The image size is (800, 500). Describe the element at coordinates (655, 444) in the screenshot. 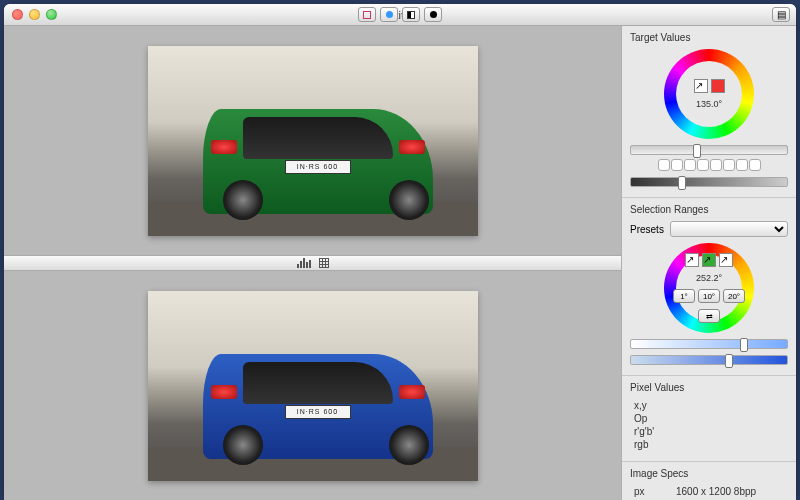

I see `pv-rgb-label: rgb` at that location.